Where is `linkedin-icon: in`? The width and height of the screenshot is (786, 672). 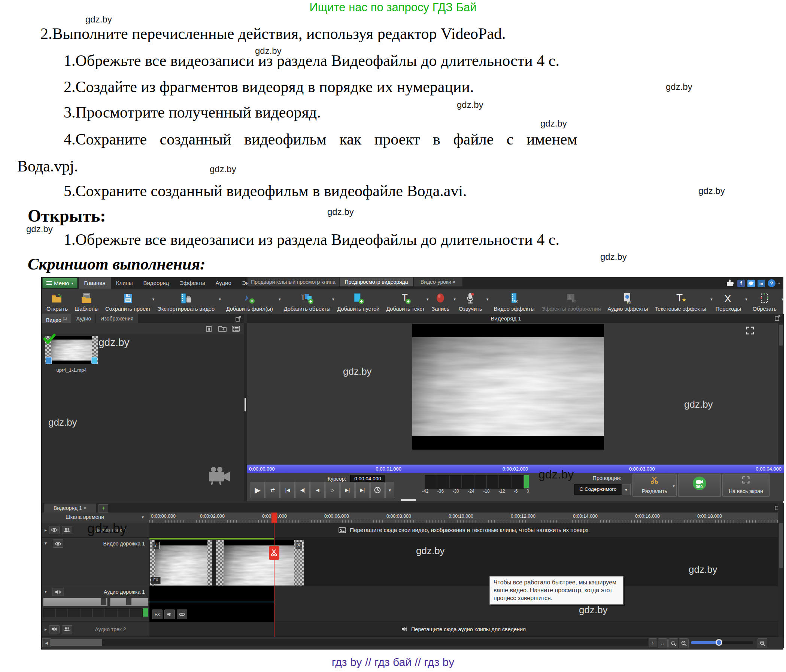
linkedin-icon: in is located at coordinates (761, 283).